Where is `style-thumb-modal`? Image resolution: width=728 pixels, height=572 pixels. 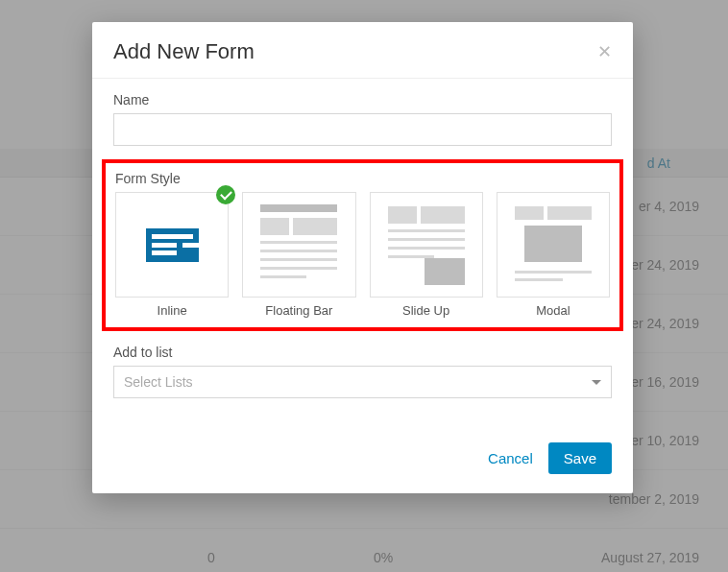 style-thumb-modal is located at coordinates (553, 245).